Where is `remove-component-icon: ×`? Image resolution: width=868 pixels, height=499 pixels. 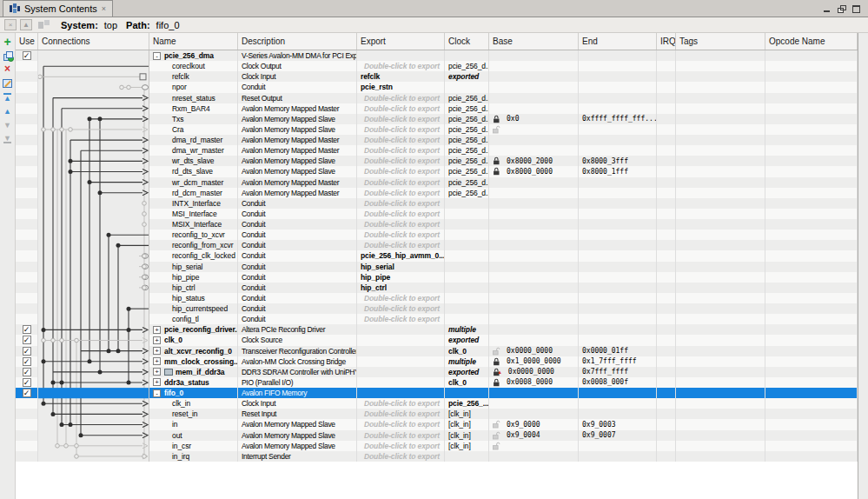
remove-component-icon: × is located at coordinates (7, 70).